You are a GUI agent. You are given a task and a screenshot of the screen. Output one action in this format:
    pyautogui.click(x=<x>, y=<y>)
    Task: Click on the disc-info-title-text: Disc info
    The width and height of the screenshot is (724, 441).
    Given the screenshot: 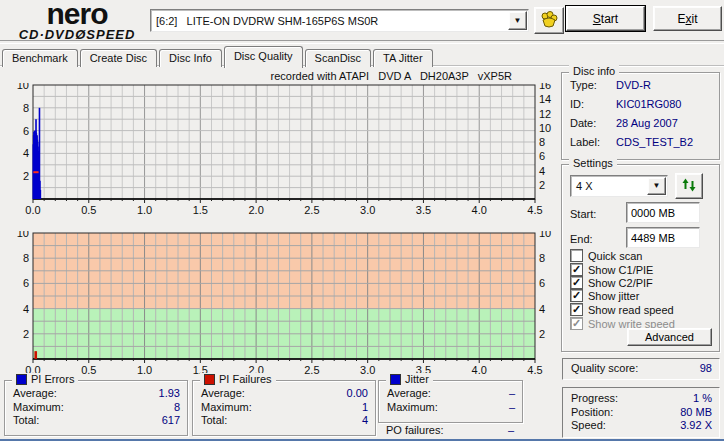 What is the action you would take?
    pyautogui.click(x=594, y=71)
    